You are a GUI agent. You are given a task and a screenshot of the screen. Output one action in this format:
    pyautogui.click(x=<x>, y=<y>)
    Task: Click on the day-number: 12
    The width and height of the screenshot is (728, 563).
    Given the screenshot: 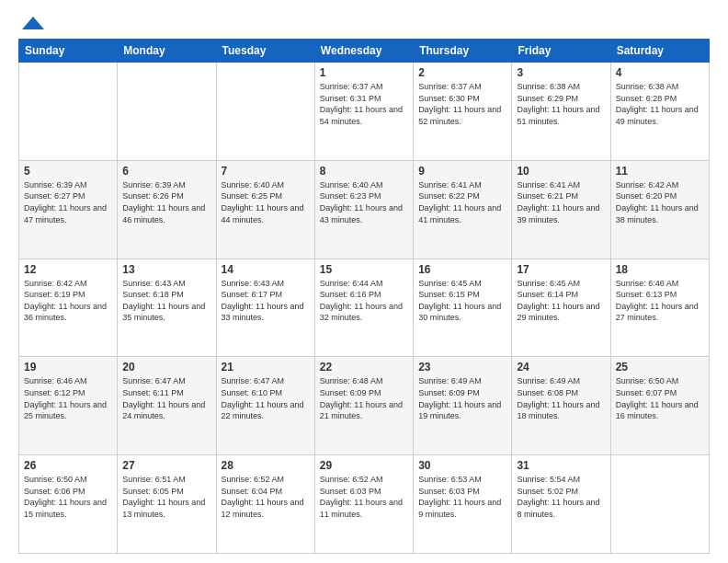 What is the action you would take?
    pyautogui.click(x=68, y=270)
    